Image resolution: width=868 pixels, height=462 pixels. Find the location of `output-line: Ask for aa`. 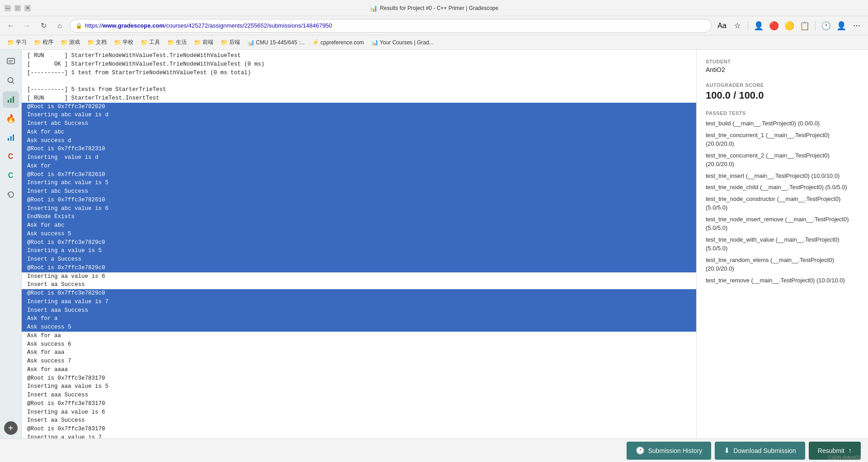

output-line: Ask for aa is located at coordinates (359, 336).